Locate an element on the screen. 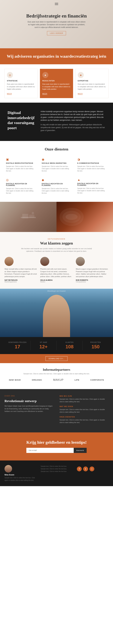 This screenshot has width=113, height=644. innovation-left: Digitaal innovatiebedrijf dat vooruitgan… is located at coordinates (21, 122).